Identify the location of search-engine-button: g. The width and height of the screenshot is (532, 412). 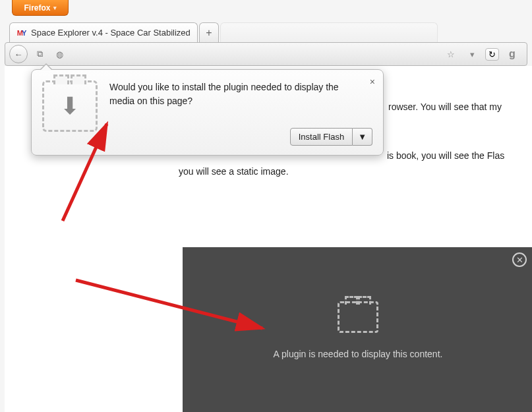
(512, 54).